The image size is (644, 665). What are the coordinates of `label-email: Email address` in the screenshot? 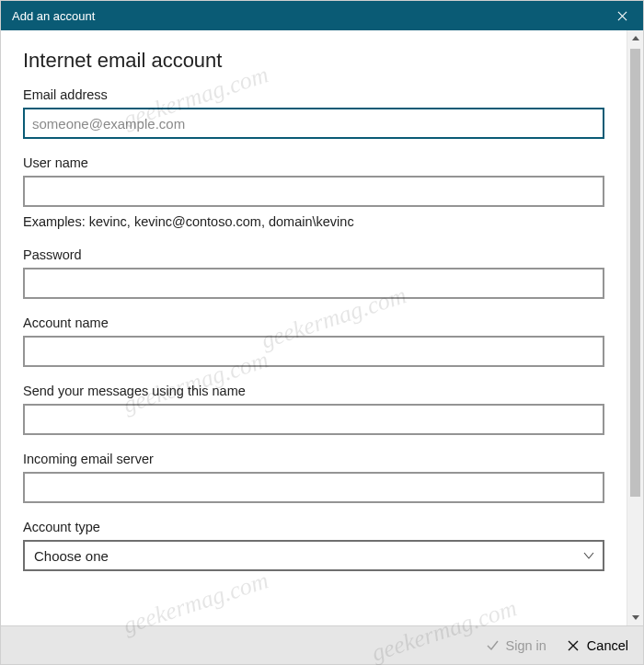 It's located at (314, 95).